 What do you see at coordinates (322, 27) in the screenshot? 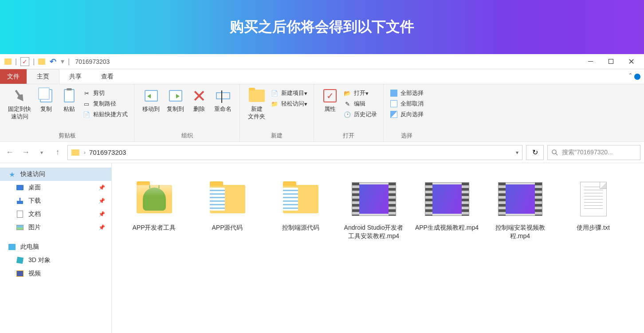
I see `banner-title: 购买之后你将会得到以下文件` at bounding box center [322, 27].